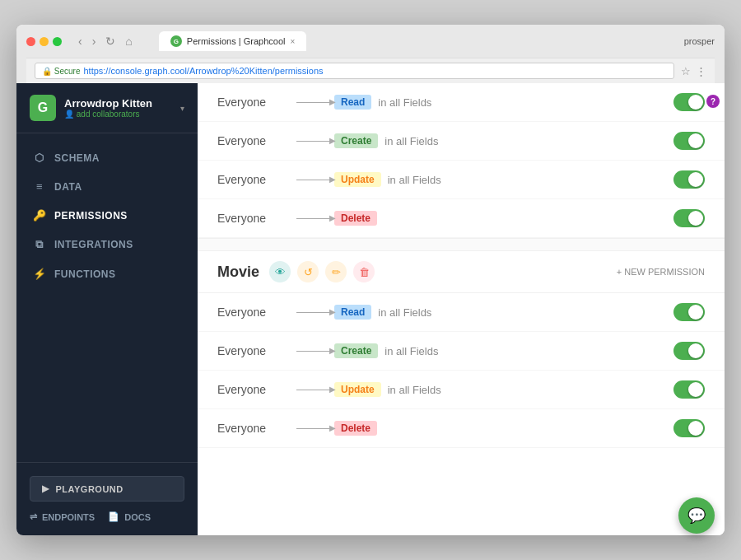 The width and height of the screenshot is (741, 560). I want to click on sidebar-footer: ▶ PLAYGROUND ⇌ ENDPOINTS 📄 DOCS, so click(107, 499).